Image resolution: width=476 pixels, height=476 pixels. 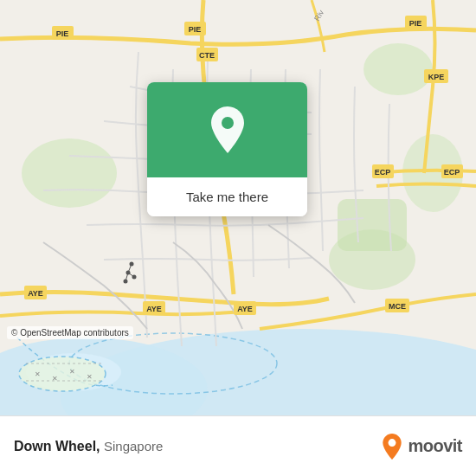 What do you see at coordinates (397, 306) in the screenshot?
I see `svg-text: MCE` at bounding box center [397, 306].